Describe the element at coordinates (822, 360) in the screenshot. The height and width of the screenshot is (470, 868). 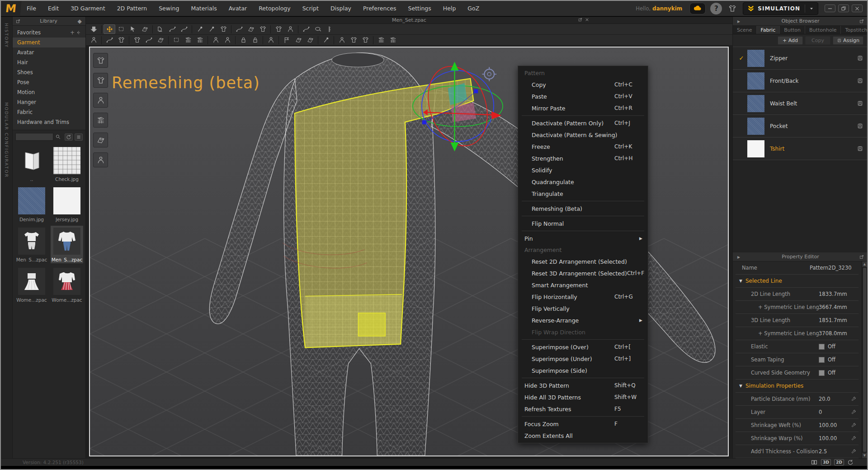
I see `seam-taping-checkbox` at that location.